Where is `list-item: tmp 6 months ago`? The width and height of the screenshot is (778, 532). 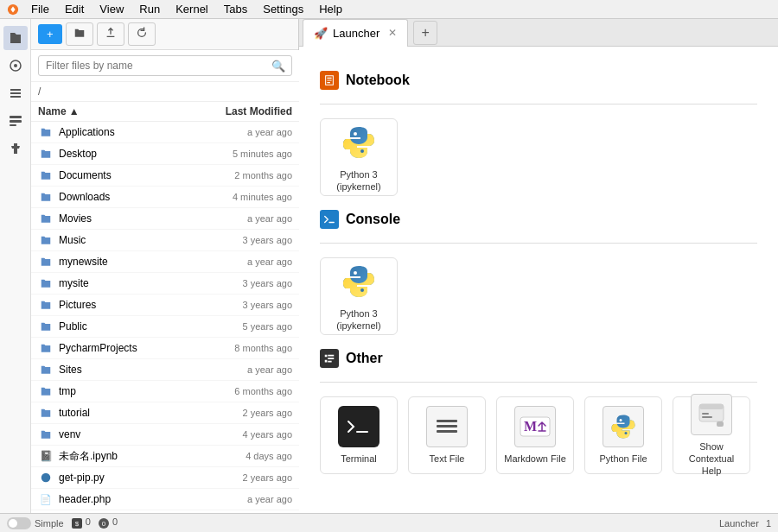 list-item: tmp 6 months ago is located at coordinates (165, 392).